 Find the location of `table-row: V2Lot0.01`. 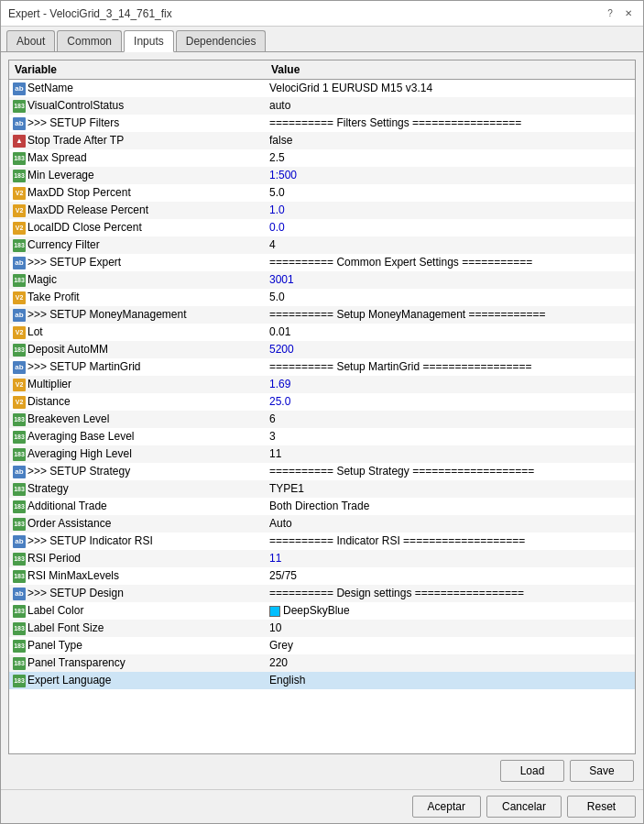

table-row: V2Lot0.01 is located at coordinates (322, 332).